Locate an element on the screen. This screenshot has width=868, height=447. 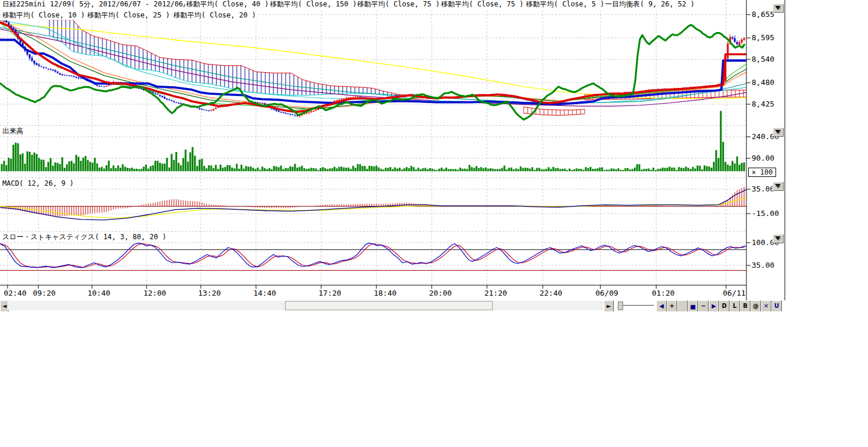
time-axis-tick-label: 01:20 is located at coordinates (663, 293).